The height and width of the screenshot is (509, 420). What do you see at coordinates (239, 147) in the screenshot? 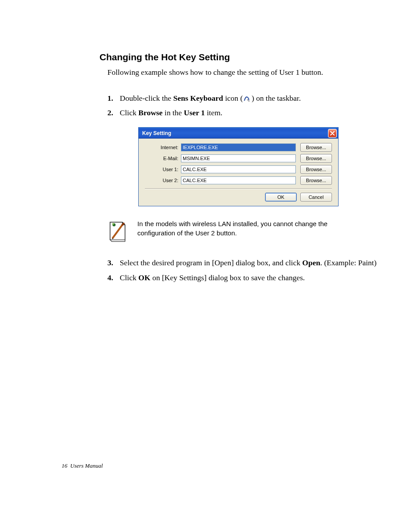
I see `internet-field` at bounding box center [239, 147].